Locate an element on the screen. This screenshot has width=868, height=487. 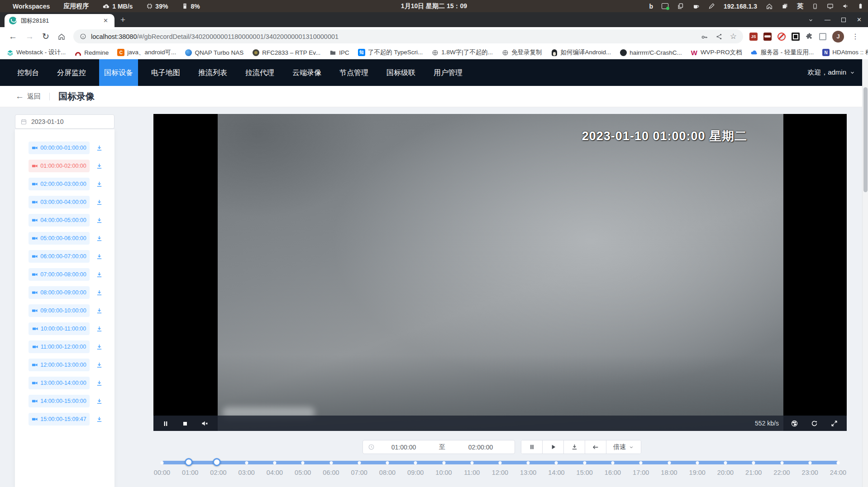
record-segment-button: 02:00:00-03:00:00 is located at coordinates (59, 184).